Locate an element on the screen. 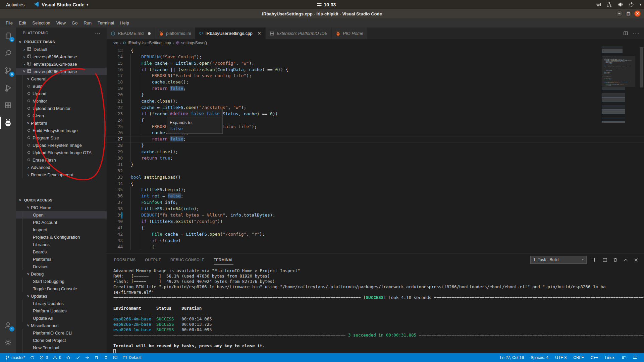  status-git-branch: master* is located at coordinates (15, 358).